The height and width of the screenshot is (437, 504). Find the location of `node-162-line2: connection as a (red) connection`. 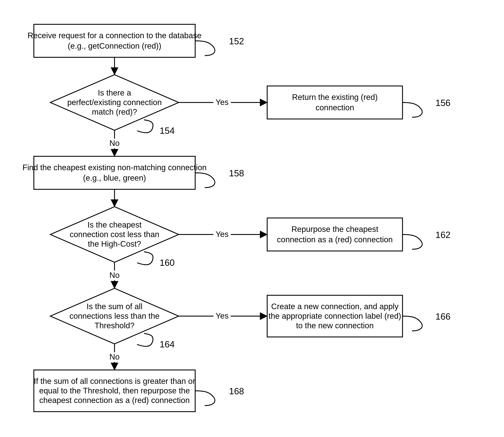

node-162-line2: connection as a (red) connection is located at coordinates (335, 239).